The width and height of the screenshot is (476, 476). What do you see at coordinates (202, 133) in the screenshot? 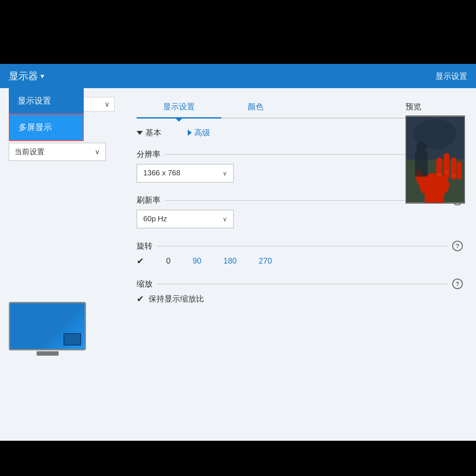
I see `advanced-label: 高级` at bounding box center [202, 133].